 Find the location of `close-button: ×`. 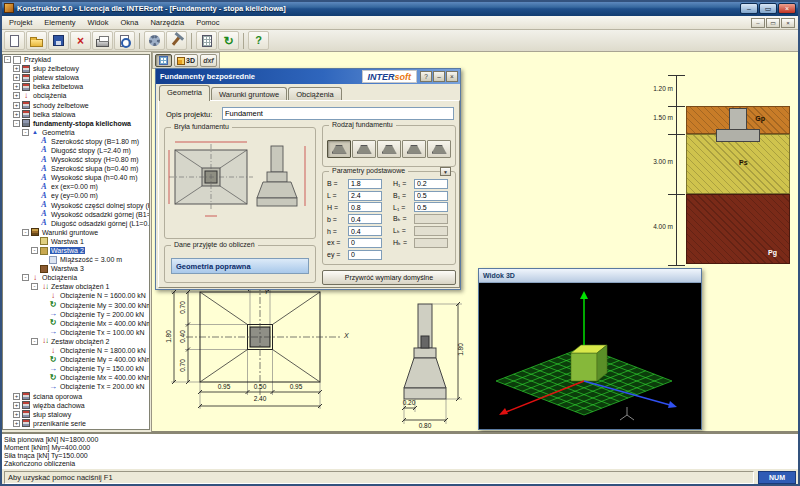

close-button: × is located at coordinates (787, 8).